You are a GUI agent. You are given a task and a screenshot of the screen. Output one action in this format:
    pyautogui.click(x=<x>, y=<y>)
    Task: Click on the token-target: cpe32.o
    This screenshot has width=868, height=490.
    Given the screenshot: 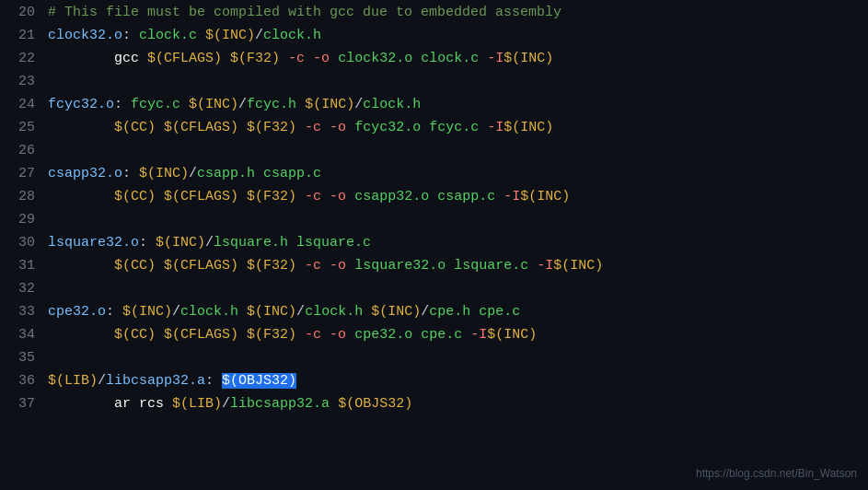 What is the action you would take?
    pyautogui.click(x=77, y=311)
    